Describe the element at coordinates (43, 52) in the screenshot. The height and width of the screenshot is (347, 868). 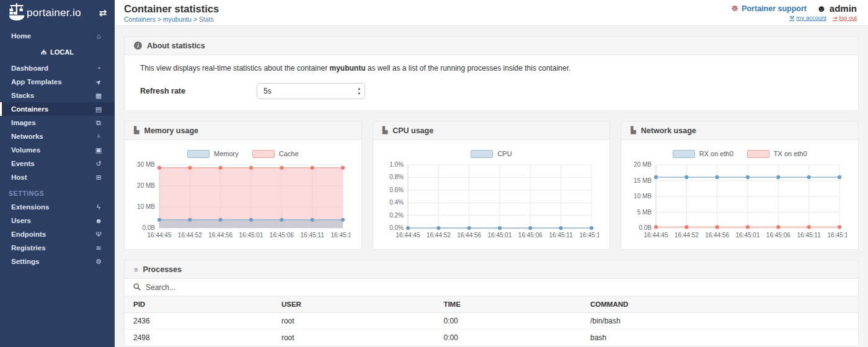
I see `plug-icon: Ψ` at that location.